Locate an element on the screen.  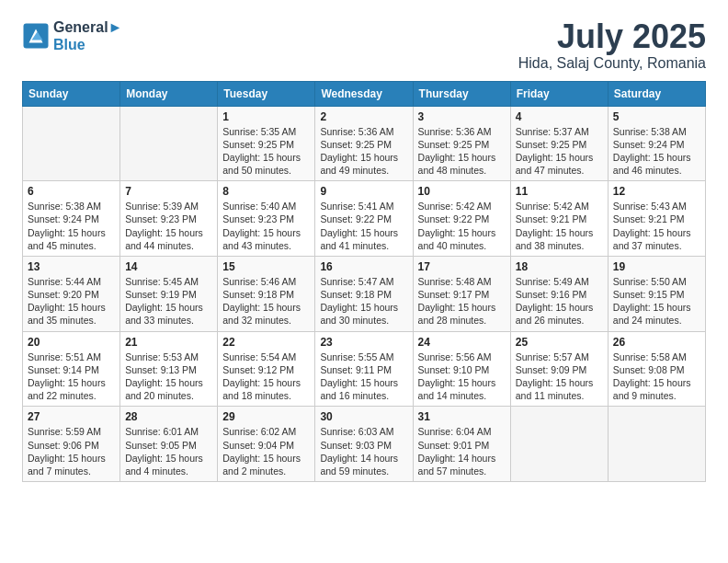
calendar-week-row: 13Sunrise: 5:44 AM Sunset: 9:20 PM Dayli… is located at coordinates (364, 293).